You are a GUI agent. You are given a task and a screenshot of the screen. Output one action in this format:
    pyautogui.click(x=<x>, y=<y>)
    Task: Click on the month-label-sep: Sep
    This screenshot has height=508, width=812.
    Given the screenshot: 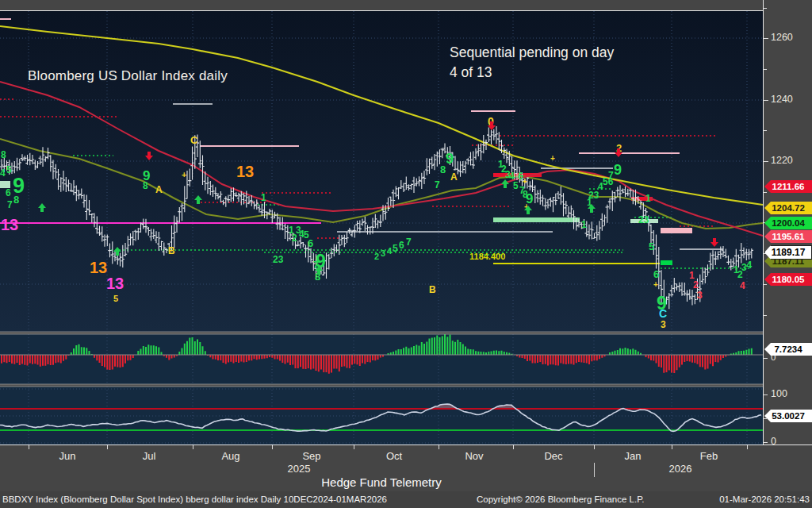 What is the action you would take?
    pyautogui.click(x=311, y=456)
    